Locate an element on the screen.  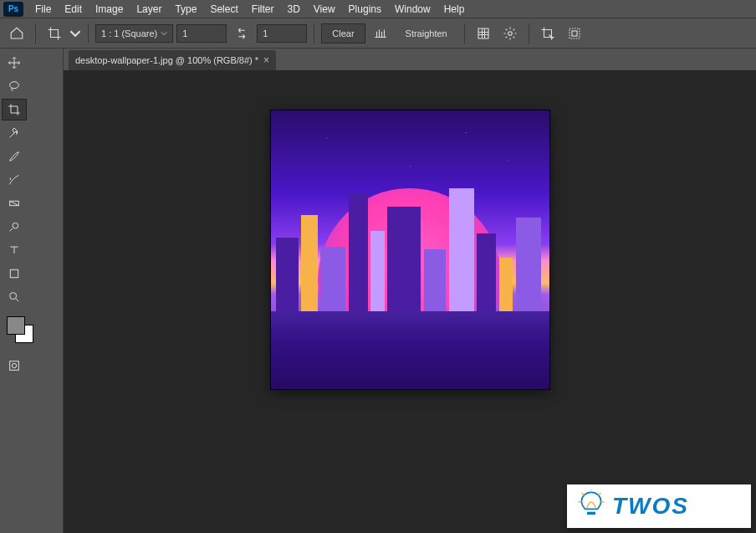
dodge-tool is located at coordinates (14, 227).